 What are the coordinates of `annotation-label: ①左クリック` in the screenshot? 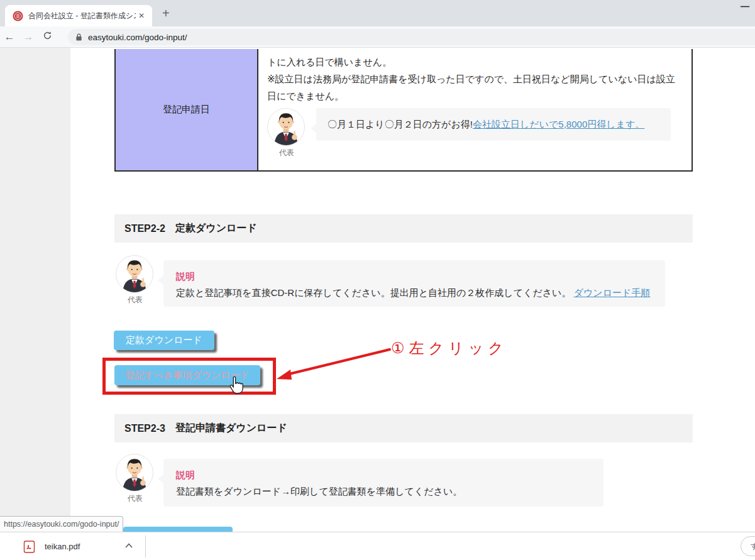 It's located at (449, 348).